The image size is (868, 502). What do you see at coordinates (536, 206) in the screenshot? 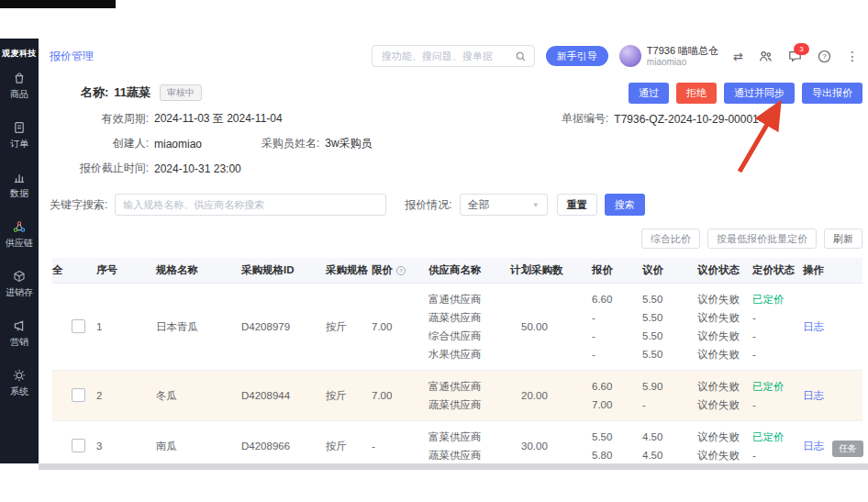
I see `chevron-down-icon: ▼` at bounding box center [536, 206].